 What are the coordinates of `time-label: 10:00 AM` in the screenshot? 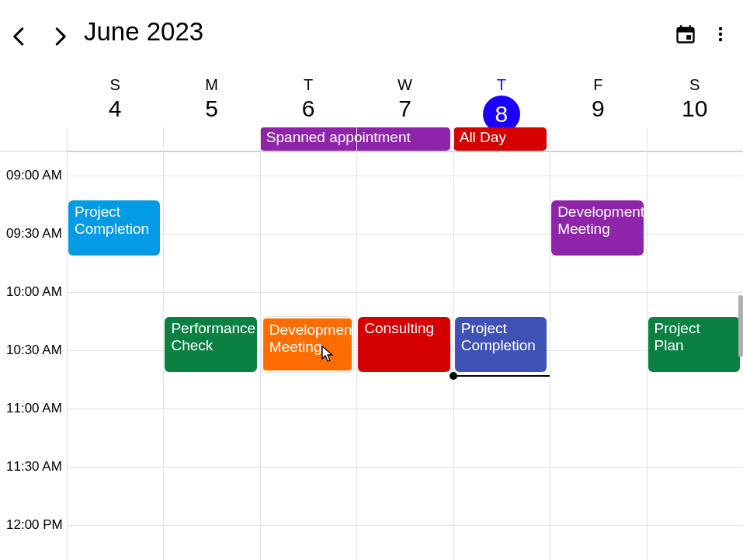 It's located at (36, 292).